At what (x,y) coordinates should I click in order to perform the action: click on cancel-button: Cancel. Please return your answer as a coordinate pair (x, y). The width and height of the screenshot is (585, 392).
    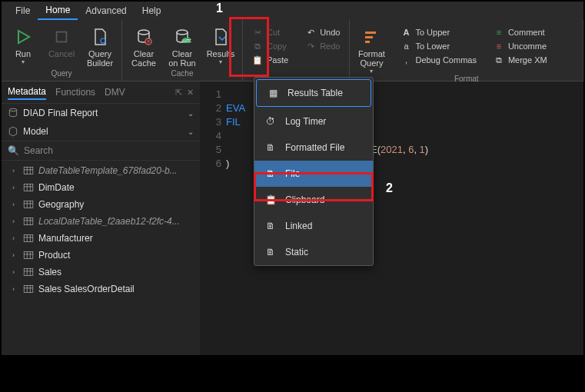
    Looking at the image, I should click on (61, 41).